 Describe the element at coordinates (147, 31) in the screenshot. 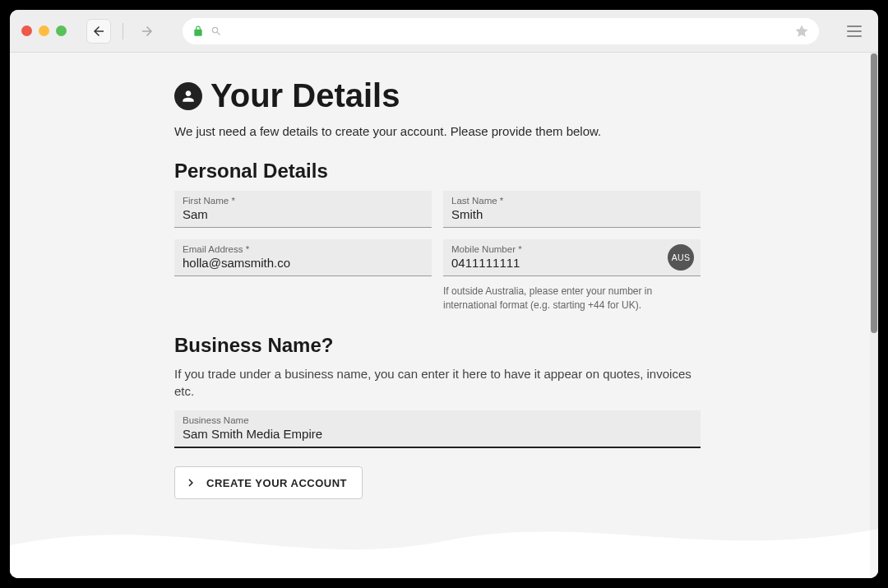

I see `arrow-right-icon` at that location.